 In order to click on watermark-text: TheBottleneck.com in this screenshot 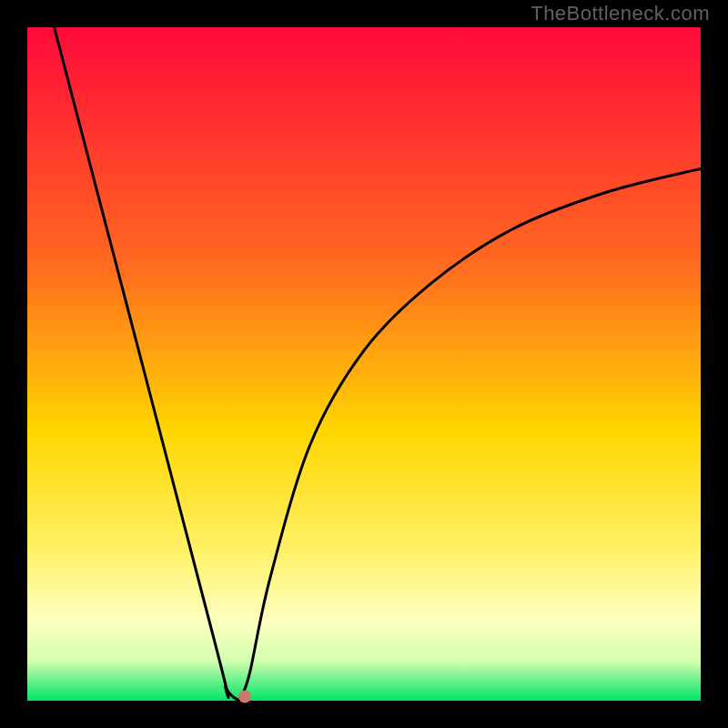, I will do `click(621, 14)`.